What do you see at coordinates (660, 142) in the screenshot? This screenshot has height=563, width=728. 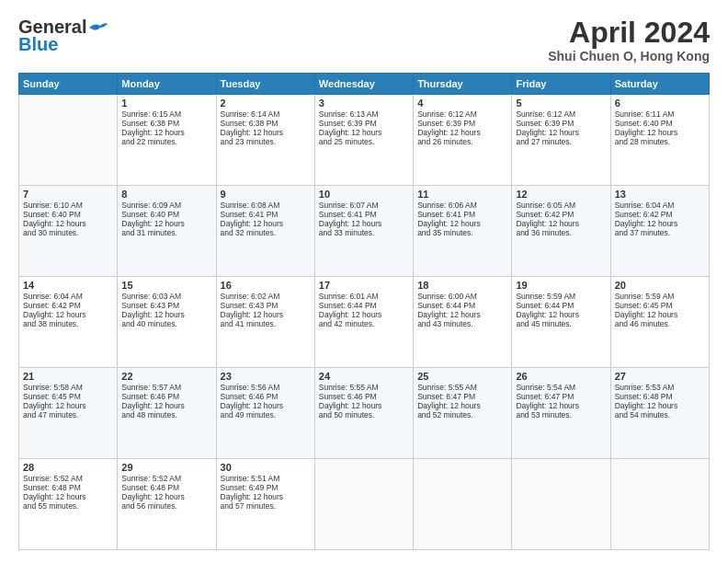 I see `cell-text: and 28 minutes.` at bounding box center [660, 142].